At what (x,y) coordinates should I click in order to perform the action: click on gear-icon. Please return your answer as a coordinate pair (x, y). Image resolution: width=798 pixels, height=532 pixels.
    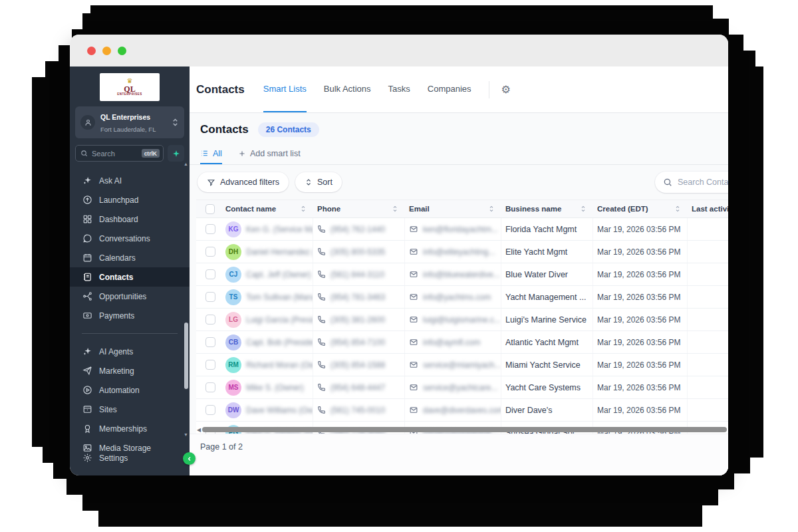
    Looking at the image, I should click on (87, 458).